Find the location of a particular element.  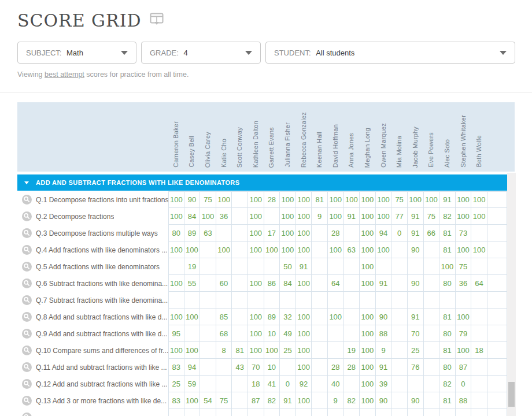

skill-row-label: Q.4 Add fractions with like denominators… is located at coordinates (93, 250).